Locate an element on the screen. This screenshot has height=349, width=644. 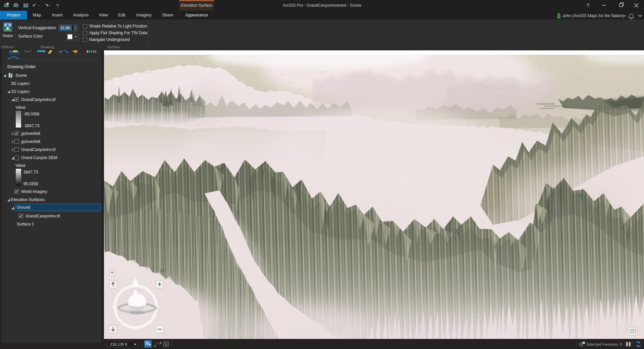
svg-text: Selected Features: 0 is located at coordinates (604, 344).